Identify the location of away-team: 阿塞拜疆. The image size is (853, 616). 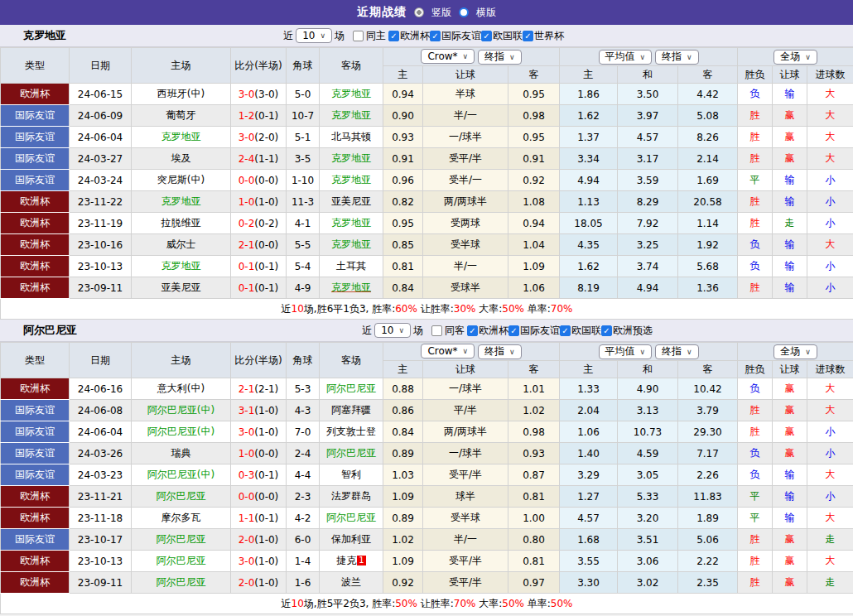
(351, 411).